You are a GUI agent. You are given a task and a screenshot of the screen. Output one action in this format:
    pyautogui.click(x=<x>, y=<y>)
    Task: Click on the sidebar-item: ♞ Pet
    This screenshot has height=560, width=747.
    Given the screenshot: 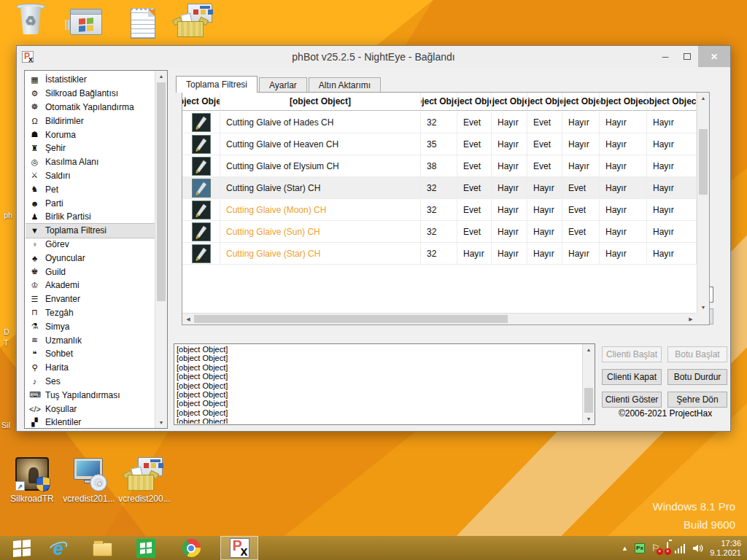 What is the action you would take?
    pyautogui.click(x=90, y=190)
    